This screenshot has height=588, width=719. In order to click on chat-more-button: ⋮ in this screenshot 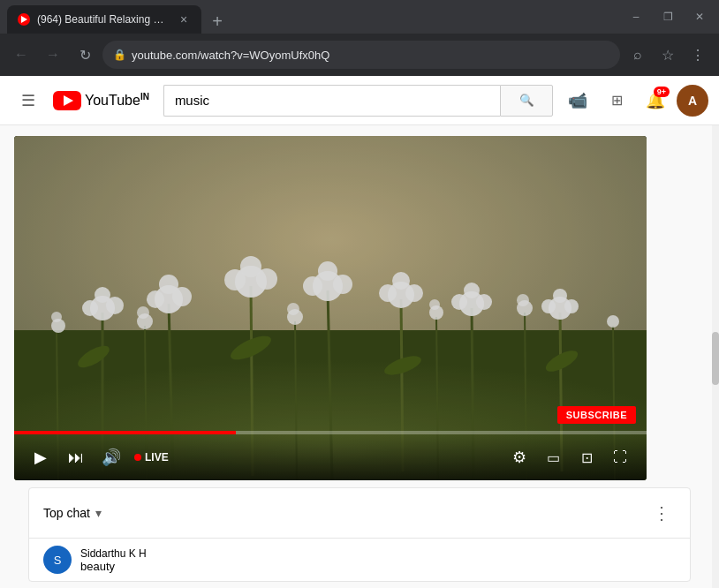, I will do `click(662, 513)`.